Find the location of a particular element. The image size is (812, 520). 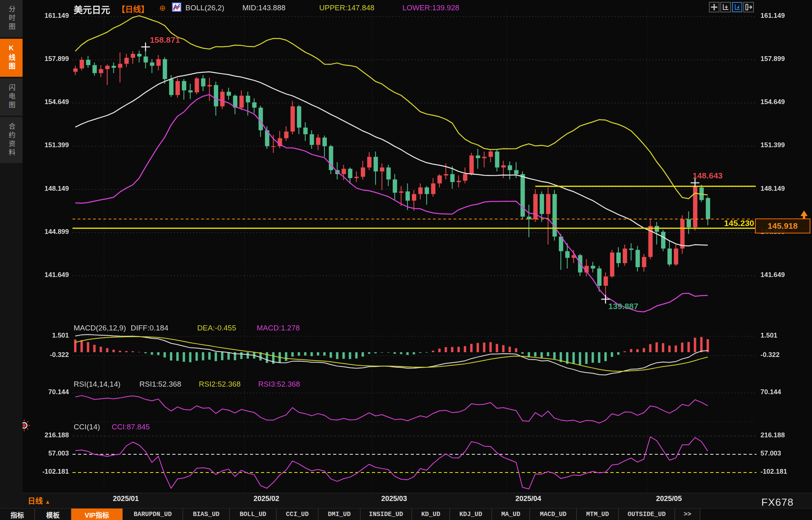

cci-axis-label-right: 57.003 is located at coordinates (771, 454).